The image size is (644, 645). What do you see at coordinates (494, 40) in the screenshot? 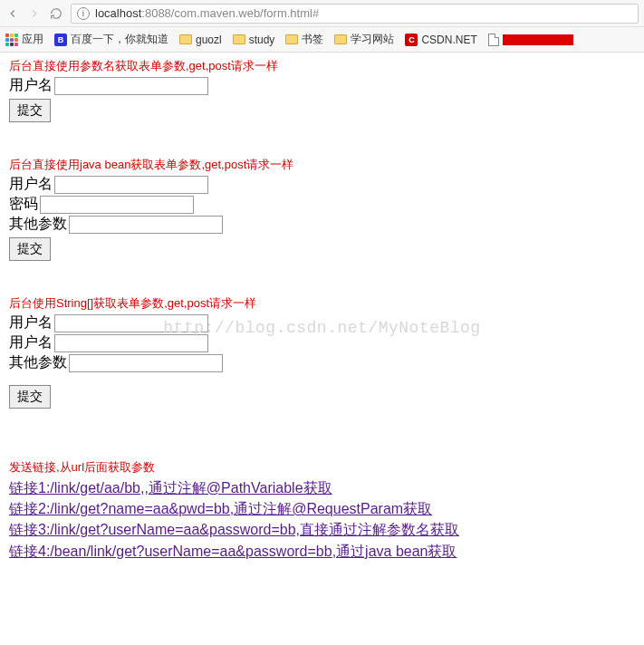
I see `page-icon` at bounding box center [494, 40].